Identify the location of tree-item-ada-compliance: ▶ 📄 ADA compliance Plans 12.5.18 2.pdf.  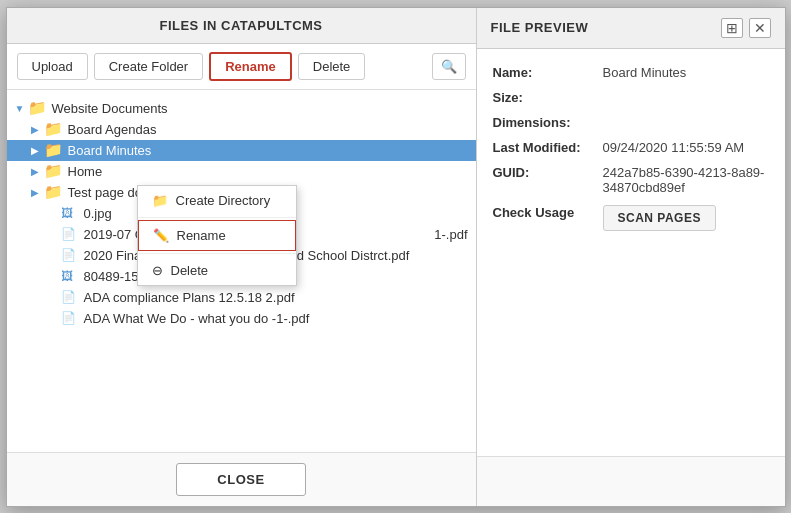
(242, 298).